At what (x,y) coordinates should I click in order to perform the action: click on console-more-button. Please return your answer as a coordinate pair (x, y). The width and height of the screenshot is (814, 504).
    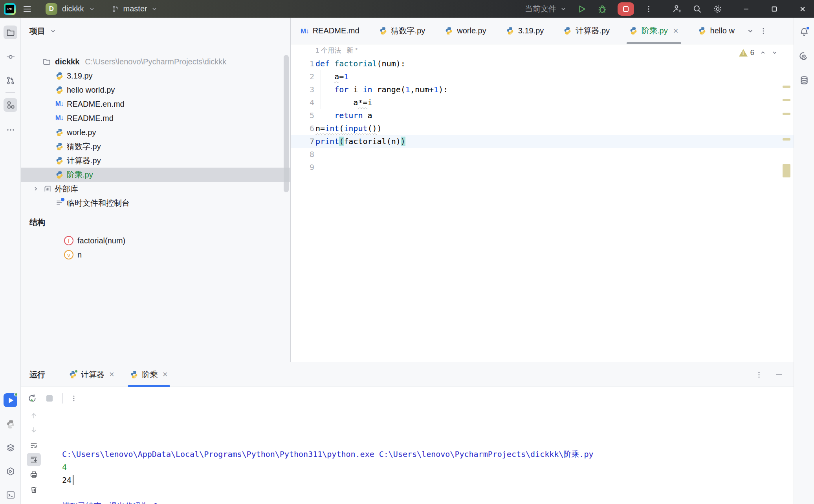
    Looking at the image, I should click on (74, 398).